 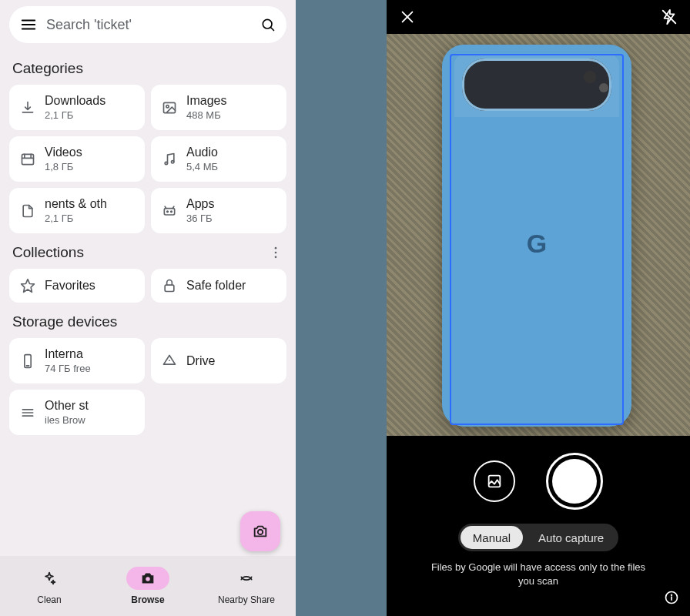 What do you see at coordinates (148, 67) in the screenshot?
I see `categories-heading: Categories` at bounding box center [148, 67].